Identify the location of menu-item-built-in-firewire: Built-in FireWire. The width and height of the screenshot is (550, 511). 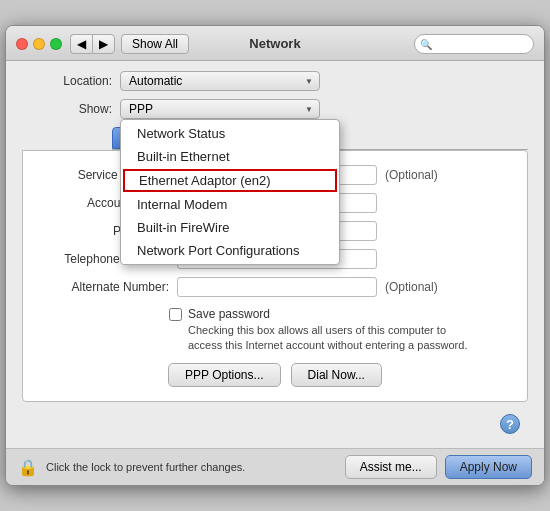
(230, 228).